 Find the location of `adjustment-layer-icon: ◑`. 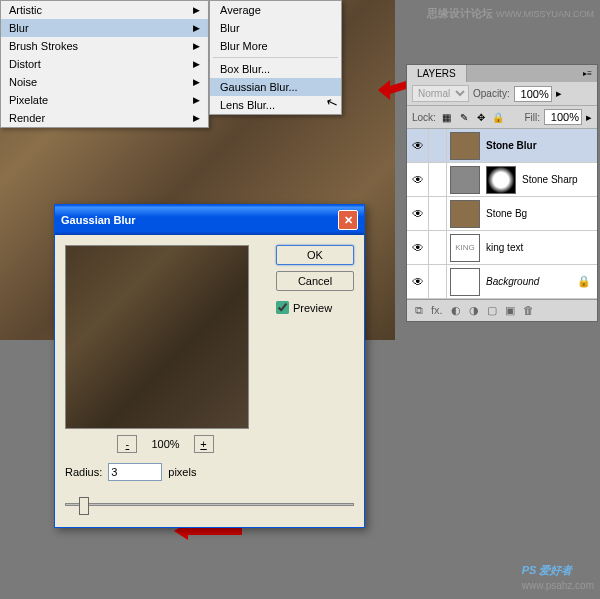

adjustment-layer-icon: ◑ is located at coordinates (474, 310).